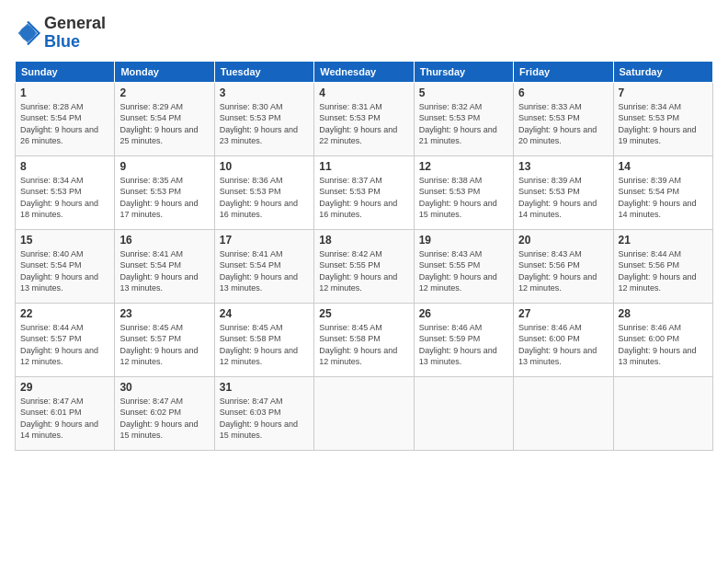  Describe the element at coordinates (563, 314) in the screenshot. I see `day-number: 27` at that location.